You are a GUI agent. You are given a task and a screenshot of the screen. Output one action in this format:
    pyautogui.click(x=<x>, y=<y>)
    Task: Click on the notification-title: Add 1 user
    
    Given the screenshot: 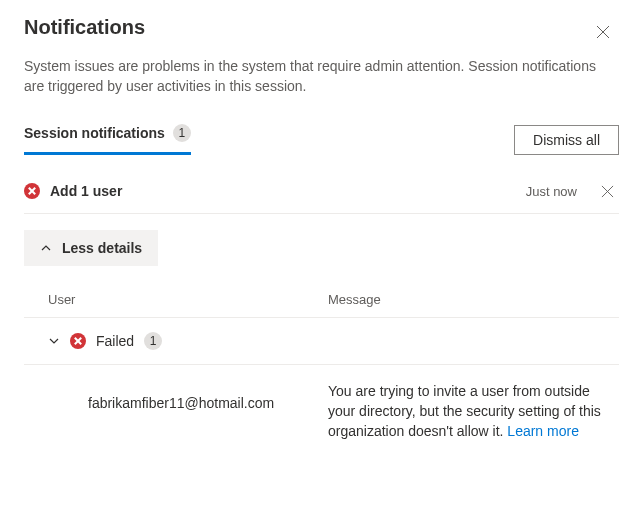 What is the action you would take?
    pyautogui.click(x=283, y=191)
    